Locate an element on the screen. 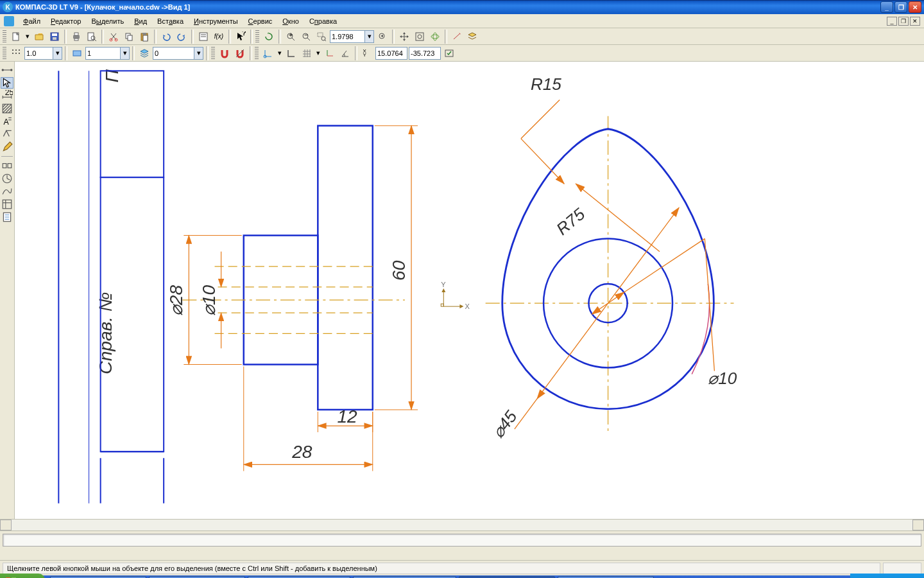 The image size is (924, 578). magnet-on-button is located at coordinates (225, 53).